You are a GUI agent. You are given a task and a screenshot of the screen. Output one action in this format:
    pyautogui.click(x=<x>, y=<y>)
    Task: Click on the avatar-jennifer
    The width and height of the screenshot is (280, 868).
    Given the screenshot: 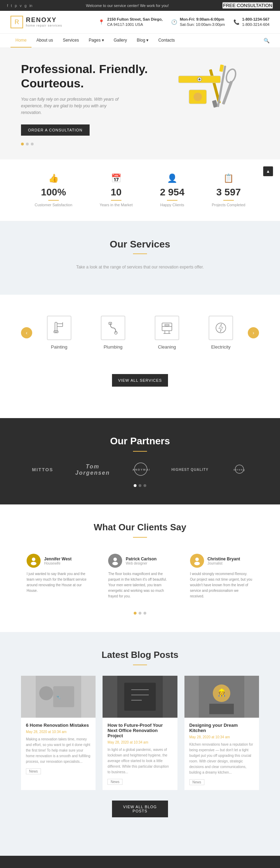 What is the action you would take?
    pyautogui.click(x=34, y=561)
    